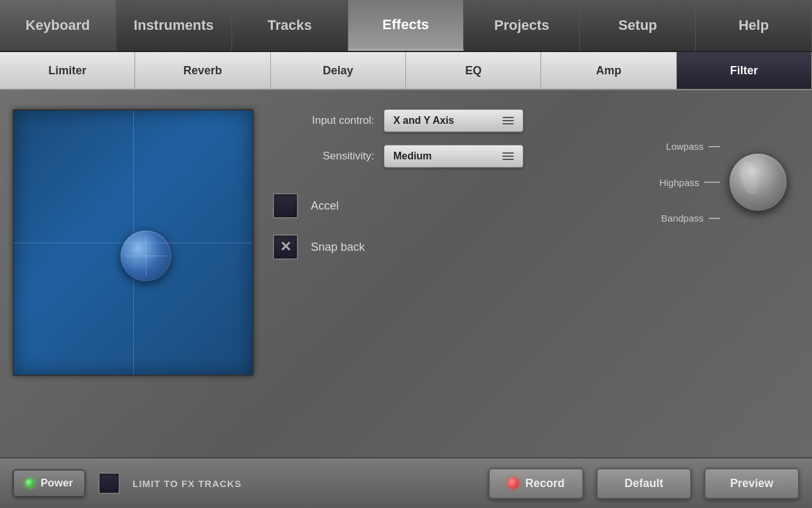 The image size is (812, 508). I want to click on filter-section: Lowpass Highpass Bandpass, so click(723, 182).